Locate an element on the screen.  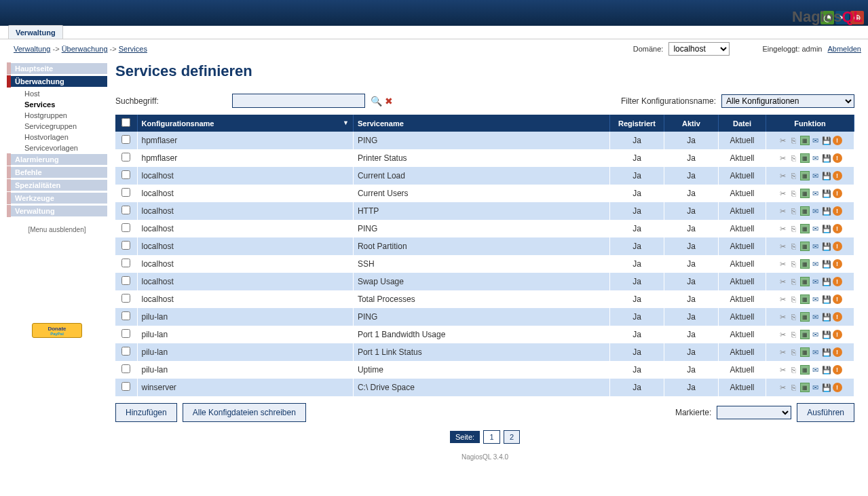
filter-config-select: Alle Konfigurationen is located at coordinates (788, 101).